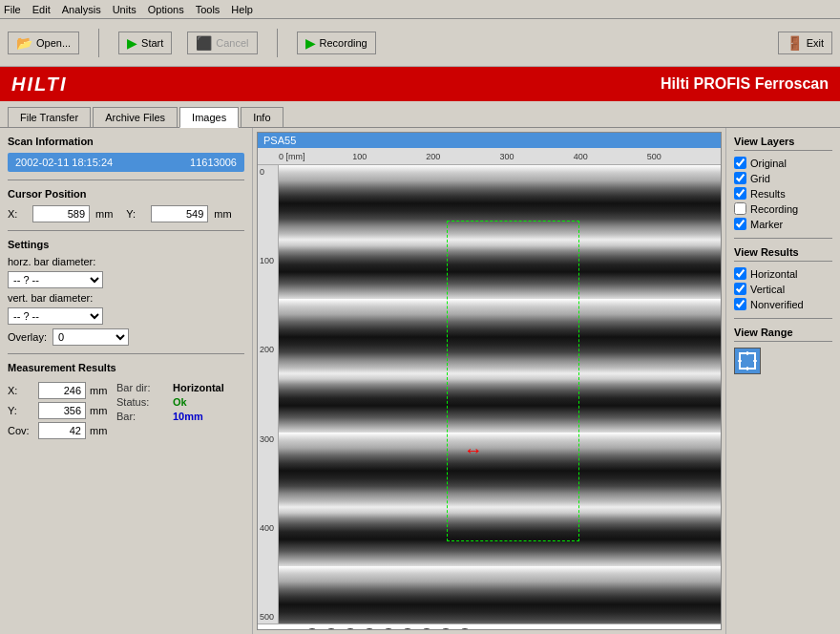 The width and height of the screenshot is (840, 634). What do you see at coordinates (124, 10) in the screenshot?
I see `menu-units: Units` at bounding box center [124, 10].